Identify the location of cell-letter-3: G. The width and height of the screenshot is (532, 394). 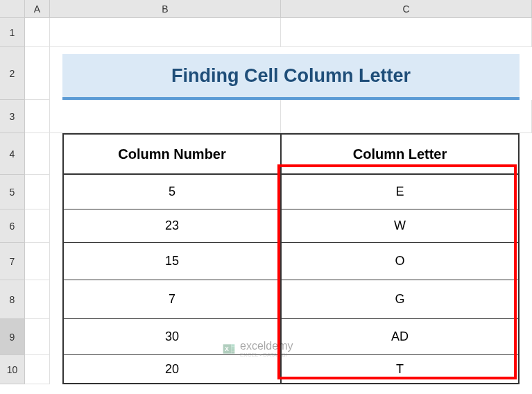
(400, 300).